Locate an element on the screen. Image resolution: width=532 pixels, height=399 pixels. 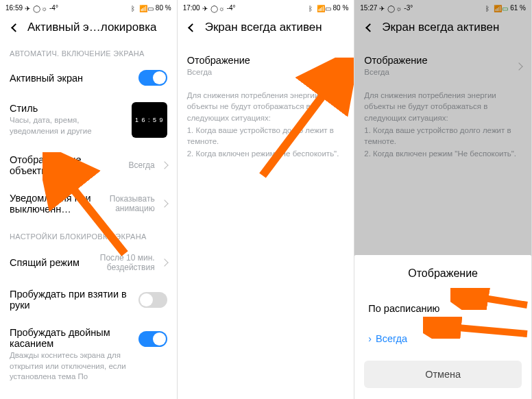
row-style: Стиль Часы, дата, время, уведомления и д… is located at coordinates (88, 120).